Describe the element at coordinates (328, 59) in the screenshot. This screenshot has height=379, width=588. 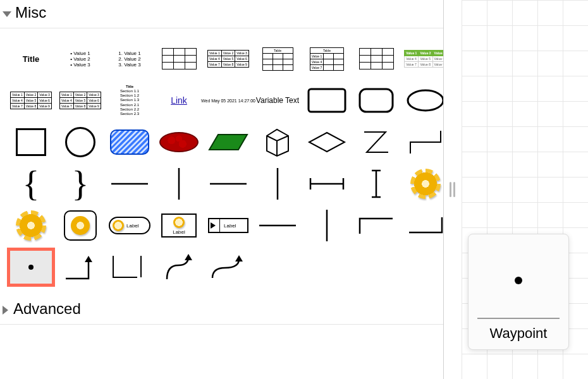
I see `table-icon: Table Value 1 Value 4 Value 7` at that location.